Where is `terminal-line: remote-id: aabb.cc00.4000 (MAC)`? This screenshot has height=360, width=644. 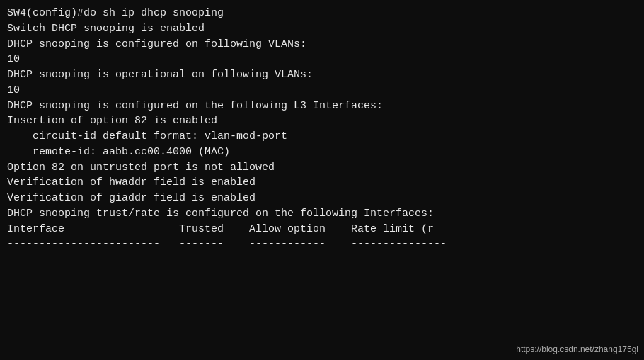 terminal-line: remote-id: aabb.cc00.4000 (MAC) is located at coordinates (322, 152).